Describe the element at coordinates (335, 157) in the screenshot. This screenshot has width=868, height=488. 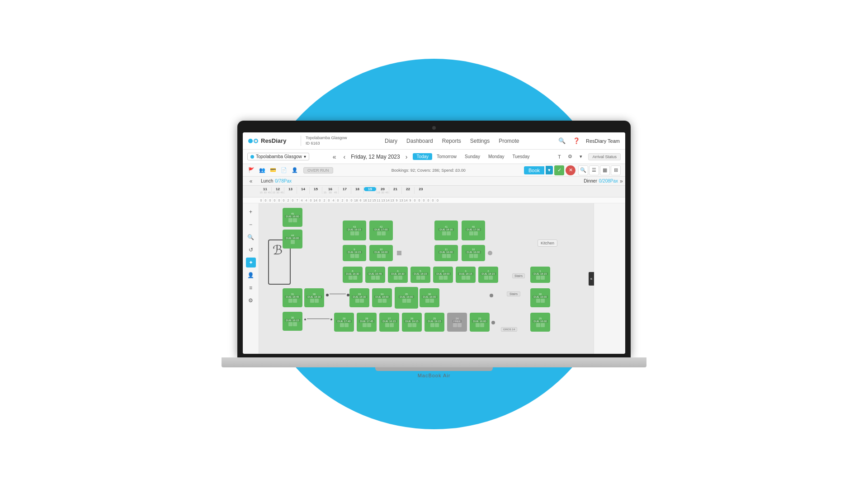
I see `nav-prev-week: «` at that location.